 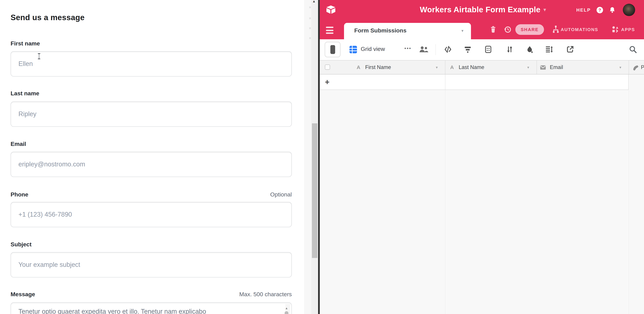 I want to click on automations-icon, so click(x=556, y=30).